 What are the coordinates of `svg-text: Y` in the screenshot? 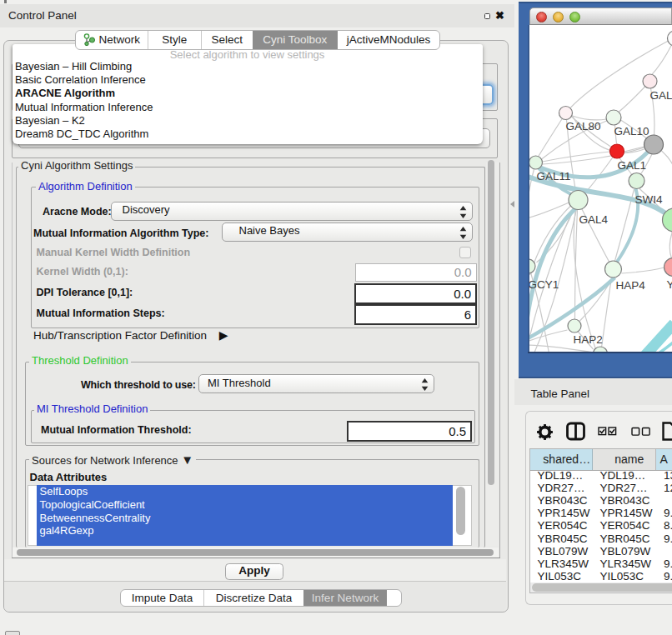 It's located at (669, 285).